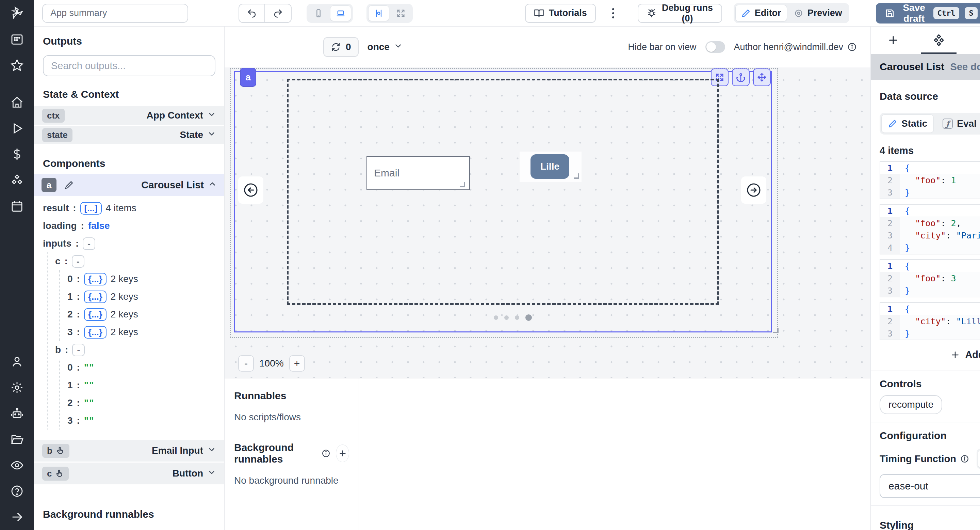  What do you see at coordinates (129, 185) in the screenshot?
I see `component-row-carousel: a Carousel List` at bounding box center [129, 185].